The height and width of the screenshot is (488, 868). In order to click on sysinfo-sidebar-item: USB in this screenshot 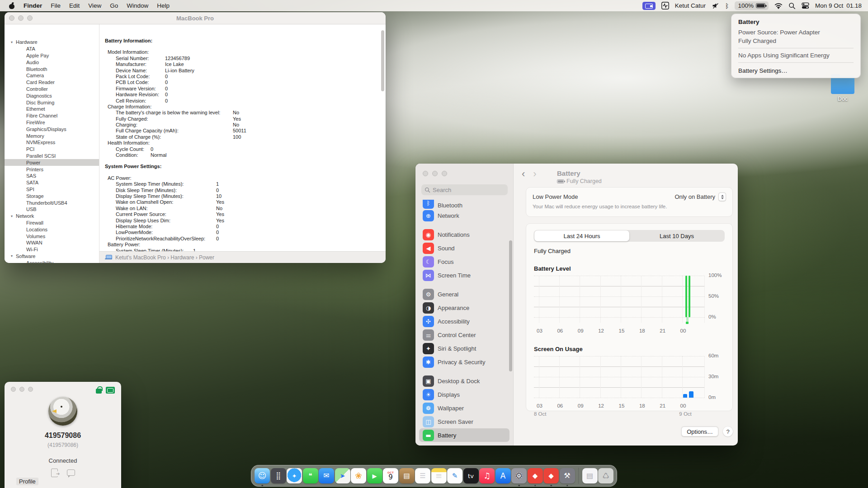, I will do `click(52, 210)`.